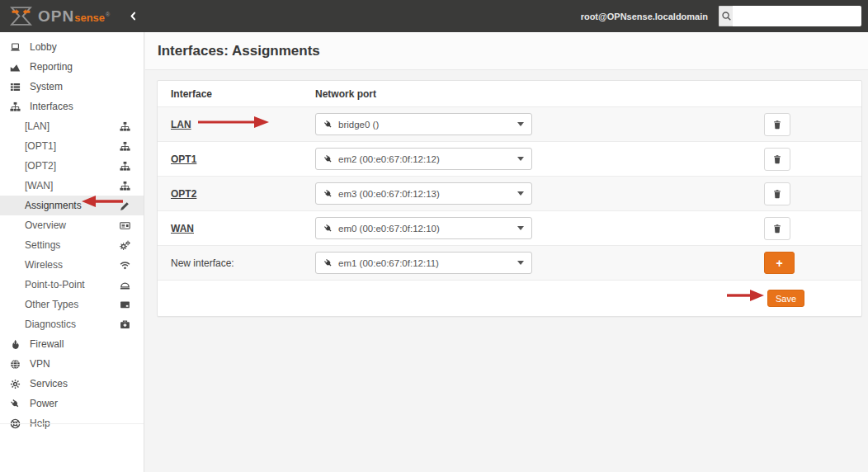 This screenshot has width=868, height=472. I want to click on table-row-new-interface: New interface: em1 (00:e0:67:0f:12:11) +, so click(510, 262).